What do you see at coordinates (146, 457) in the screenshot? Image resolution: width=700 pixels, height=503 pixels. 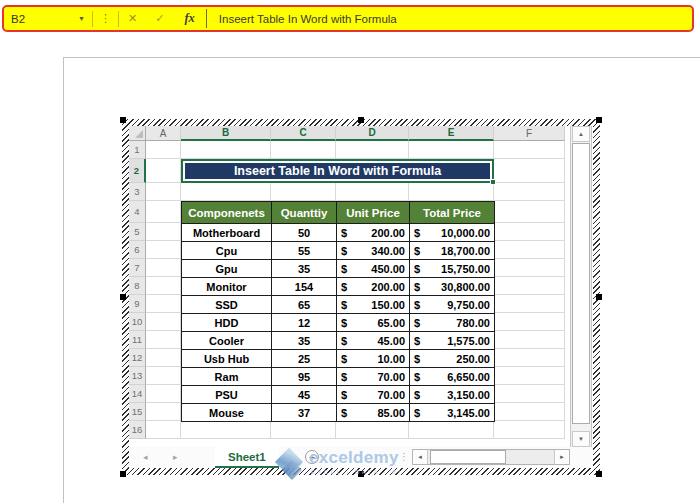 I see `tab-scroll-left-icon: ◂` at bounding box center [146, 457].